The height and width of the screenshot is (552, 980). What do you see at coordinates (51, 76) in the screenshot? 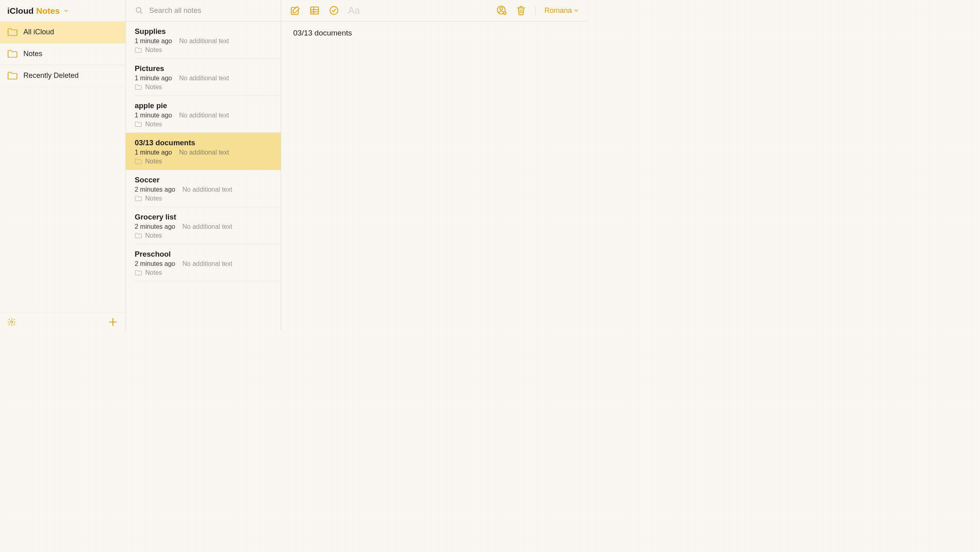
I see `folder-label: Recently Deleted` at bounding box center [51, 76].